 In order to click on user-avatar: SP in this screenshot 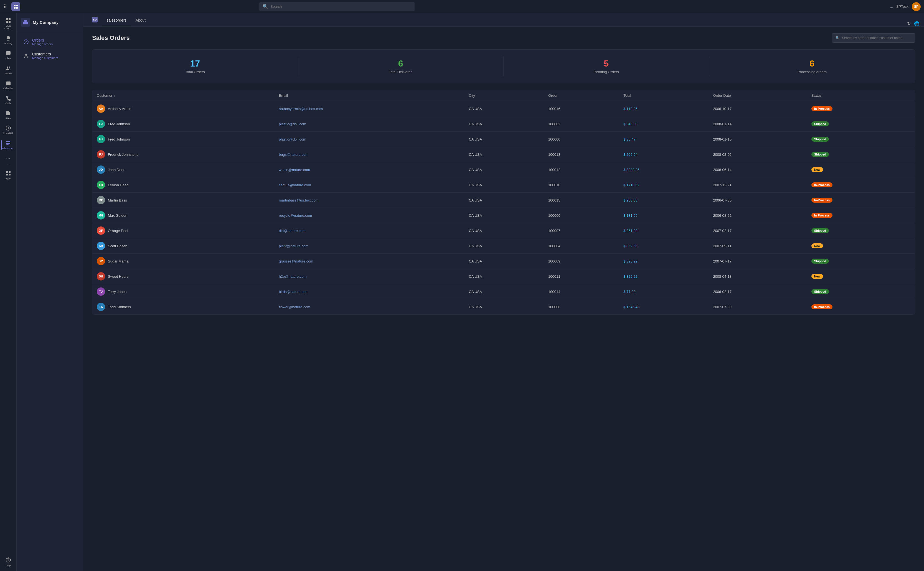, I will do `click(916, 7)`.